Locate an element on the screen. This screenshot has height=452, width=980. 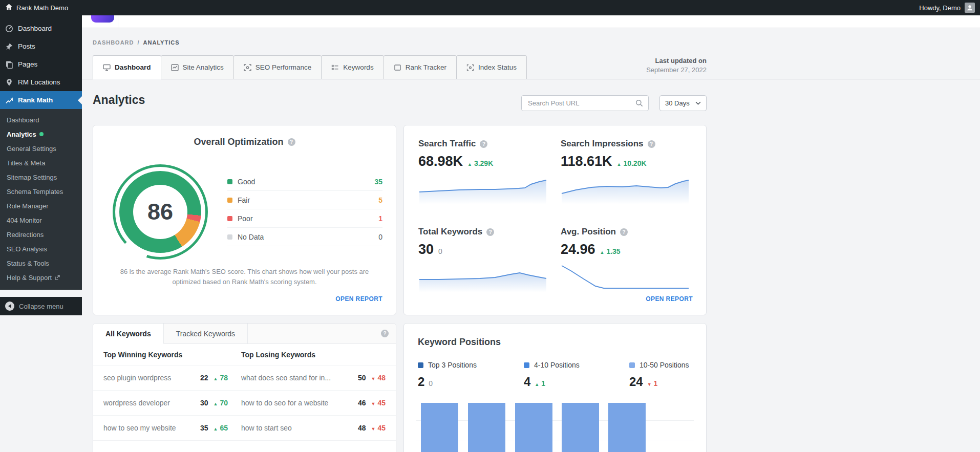
sidebar-item-pages: Pages is located at coordinates (41, 64).